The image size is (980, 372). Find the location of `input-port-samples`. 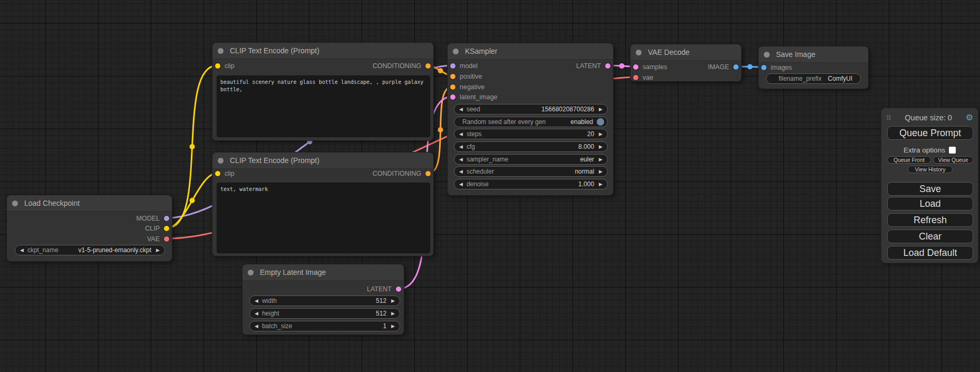

input-port-samples is located at coordinates (636, 67).